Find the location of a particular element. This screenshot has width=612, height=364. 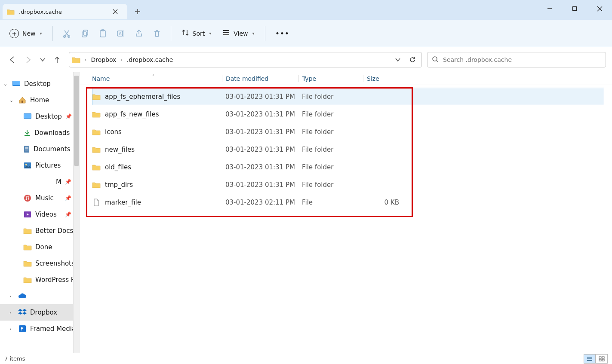

icons-view-button is located at coordinates (602, 359).